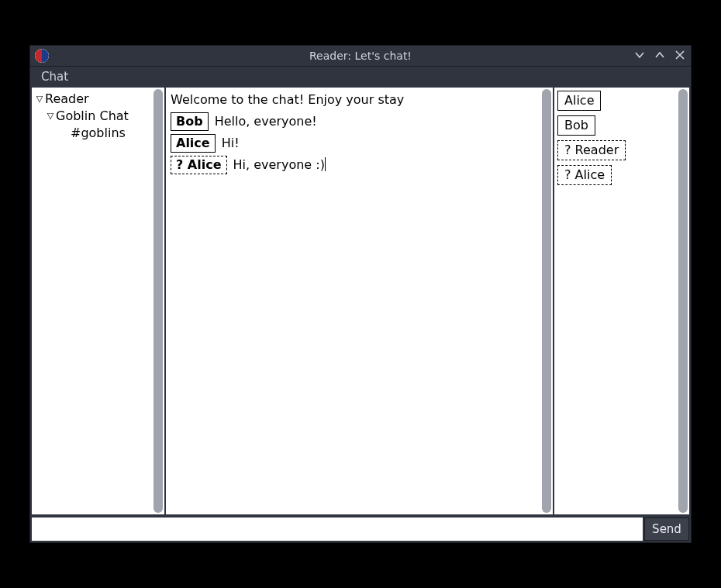 The height and width of the screenshot is (588, 721). Describe the element at coordinates (354, 165) in the screenshot. I see `chat-message: ? AliceHi, everyone :)` at that location.